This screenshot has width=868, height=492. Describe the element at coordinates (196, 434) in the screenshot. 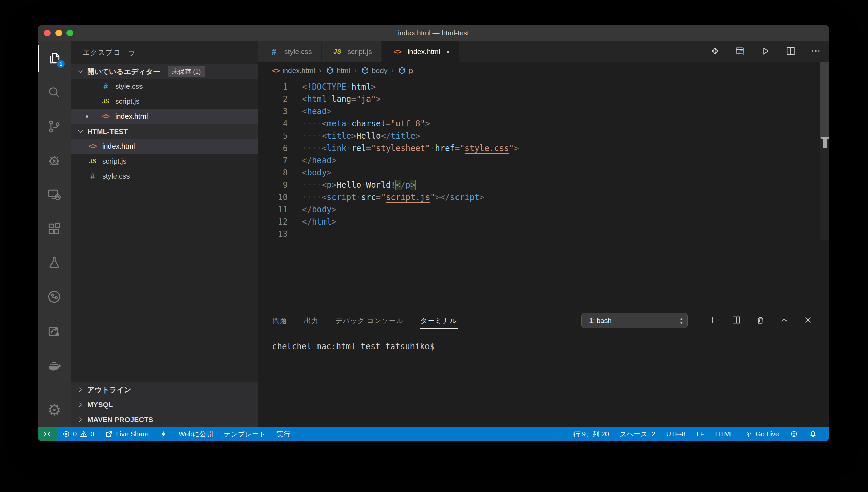

I see `status-publish-web: Webに公開` at that location.